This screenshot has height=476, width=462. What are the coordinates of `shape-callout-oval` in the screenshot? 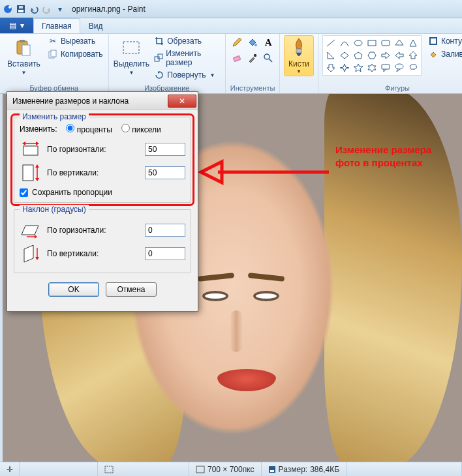 It's located at (399, 68).